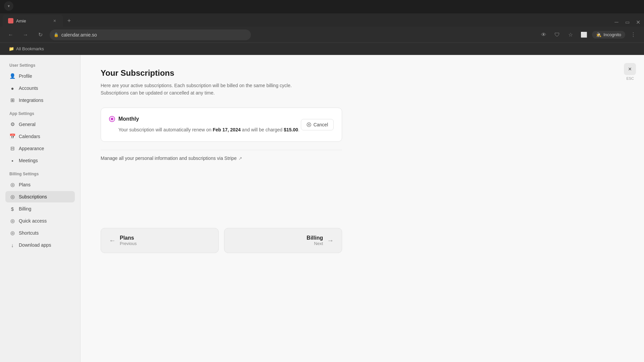 This screenshot has height=362, width=644. I want to click on sidebar-plans-label: Plans, so click(25, 185).